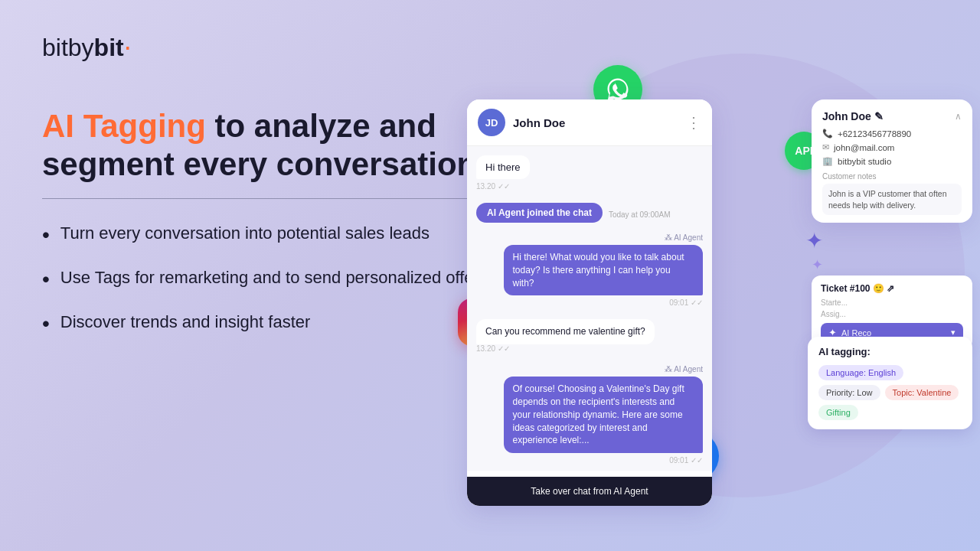 The height and width of the screenshot is (551, 980). Describe the element at coordinates (838, 412) in the screenshot. I see `tag-gifting: Gifting` at that location.